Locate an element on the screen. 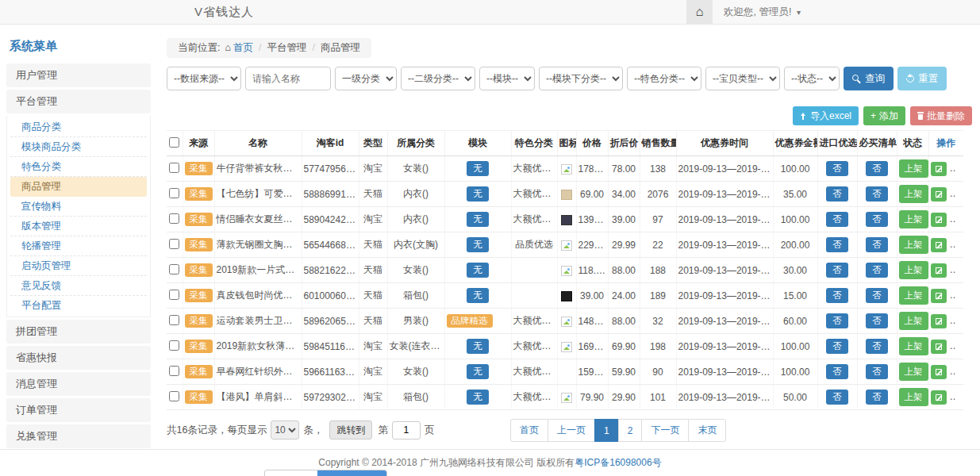 The width and height of the screenshot is (980, 476). import-excel-button: 导入excel is located at coordinates (825, 116).